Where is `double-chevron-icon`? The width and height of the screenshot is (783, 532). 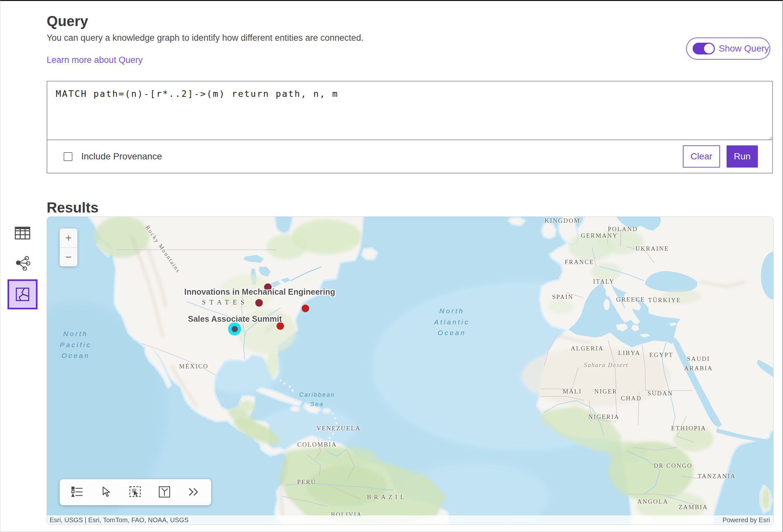
double-chevron-icon is located at coordinates (193, 492).